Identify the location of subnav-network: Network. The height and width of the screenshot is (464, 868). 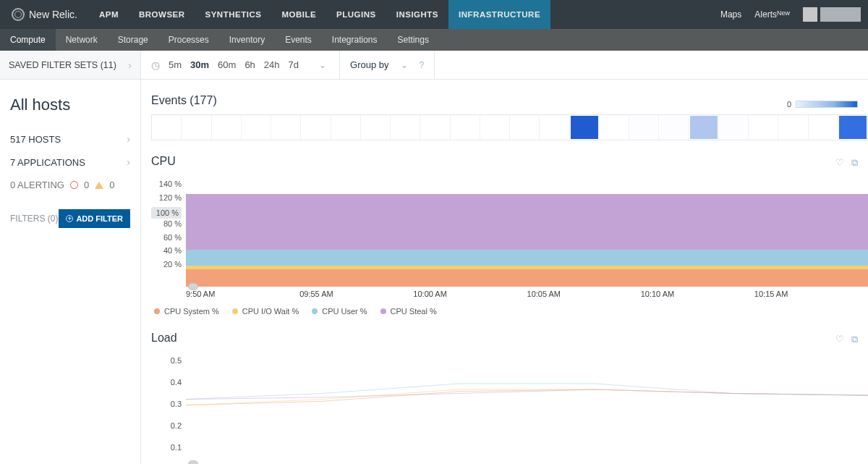
(82, 40).